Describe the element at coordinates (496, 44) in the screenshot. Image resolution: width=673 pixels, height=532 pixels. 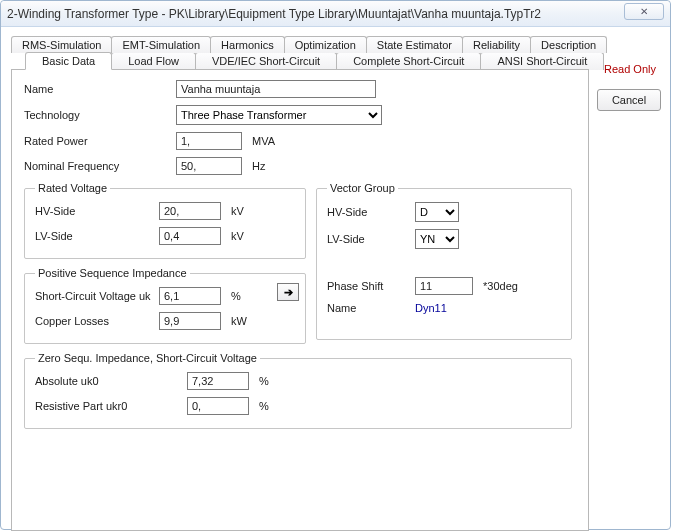
I see `tab-reliability: Reliability` at that location.